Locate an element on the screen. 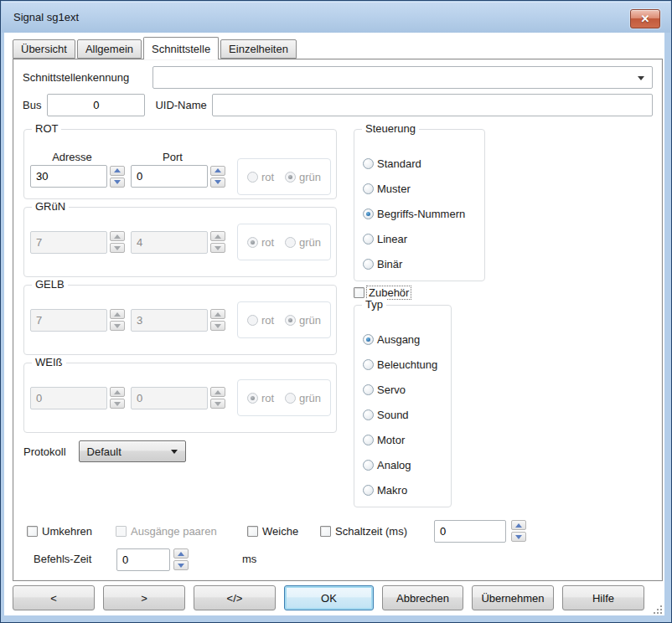 This screenshot has width=672, height=623. titlebar: Signal sg1ext ✕ is located at coordinates (336, 17).